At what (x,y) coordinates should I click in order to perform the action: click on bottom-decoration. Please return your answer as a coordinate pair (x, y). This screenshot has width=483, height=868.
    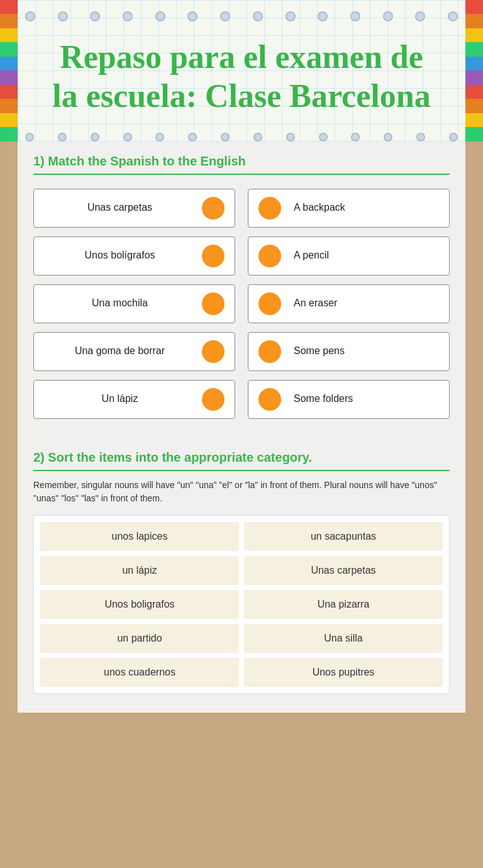
    Looking at the image, I should click on (242, 732).